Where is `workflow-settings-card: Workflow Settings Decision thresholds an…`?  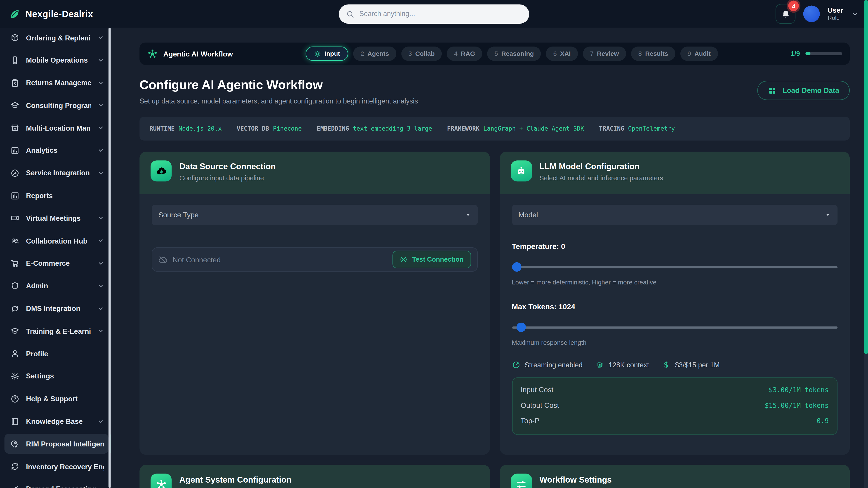
workflow-settings-card: Workflow Settings Decision thresholds an… is located at coordinates (675, 476).